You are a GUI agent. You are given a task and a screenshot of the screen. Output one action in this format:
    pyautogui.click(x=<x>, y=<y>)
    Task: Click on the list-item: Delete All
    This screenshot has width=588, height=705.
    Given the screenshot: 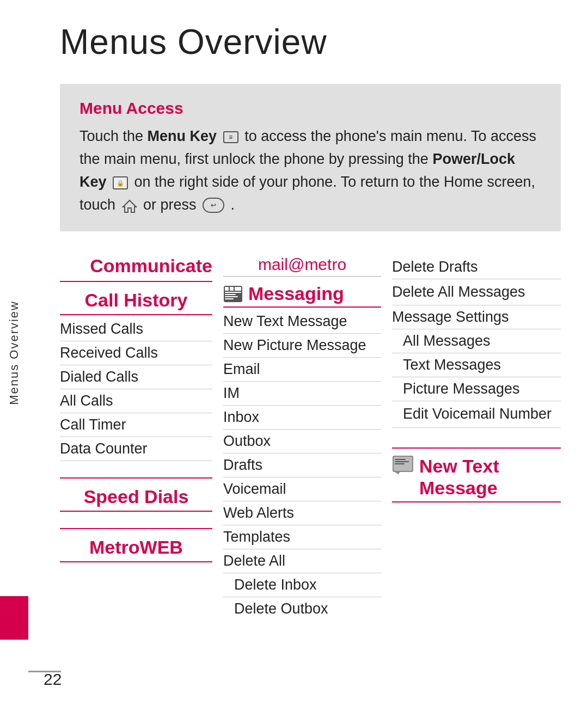 What is the action you would take?
    pyautogui.click(x=302, y=561)
    